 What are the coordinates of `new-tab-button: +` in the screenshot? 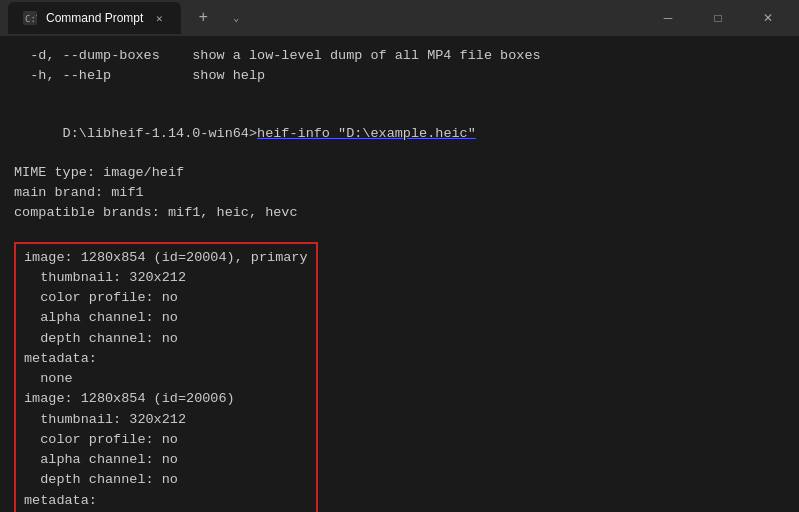 It's located at (203, 18).